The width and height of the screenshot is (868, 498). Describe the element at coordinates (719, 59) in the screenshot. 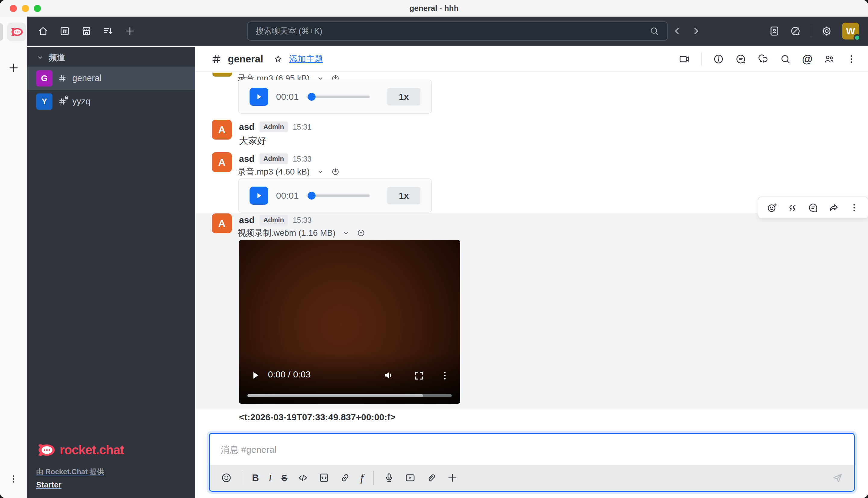

I see `channel-info-button` at that location.